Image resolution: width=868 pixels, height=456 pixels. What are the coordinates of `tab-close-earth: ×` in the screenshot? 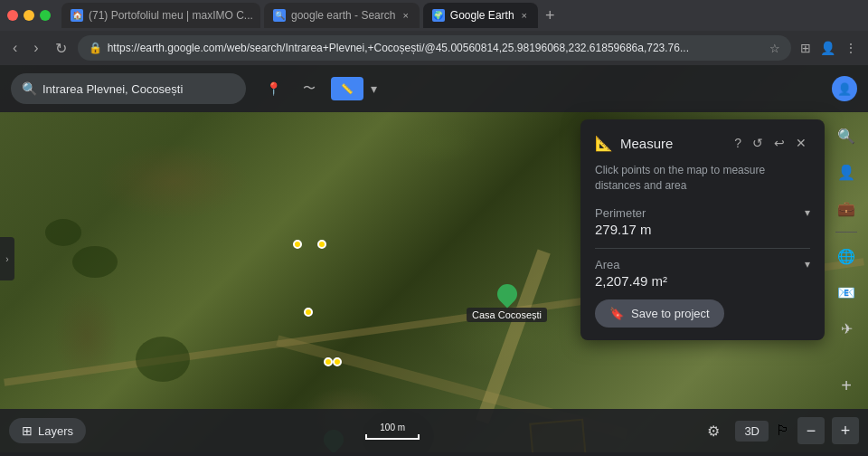 It's located at (524, 15).